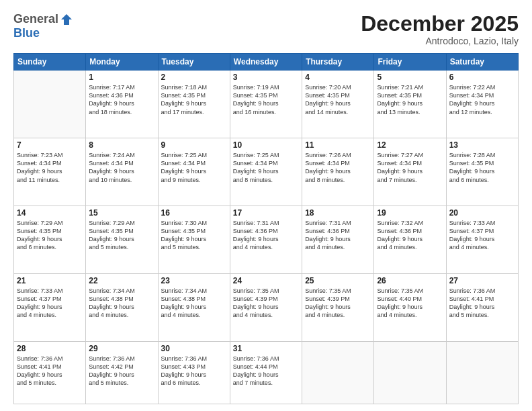 This screenshot has width=532, height=411. I want to click on day-number: 2, so click(194, 77).